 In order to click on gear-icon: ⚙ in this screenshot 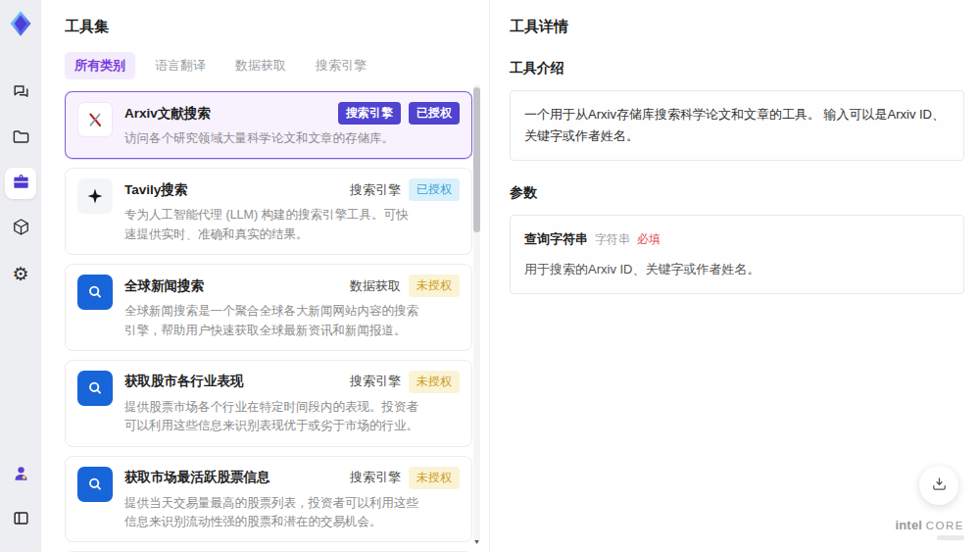, I will do `click(20, 275)`.